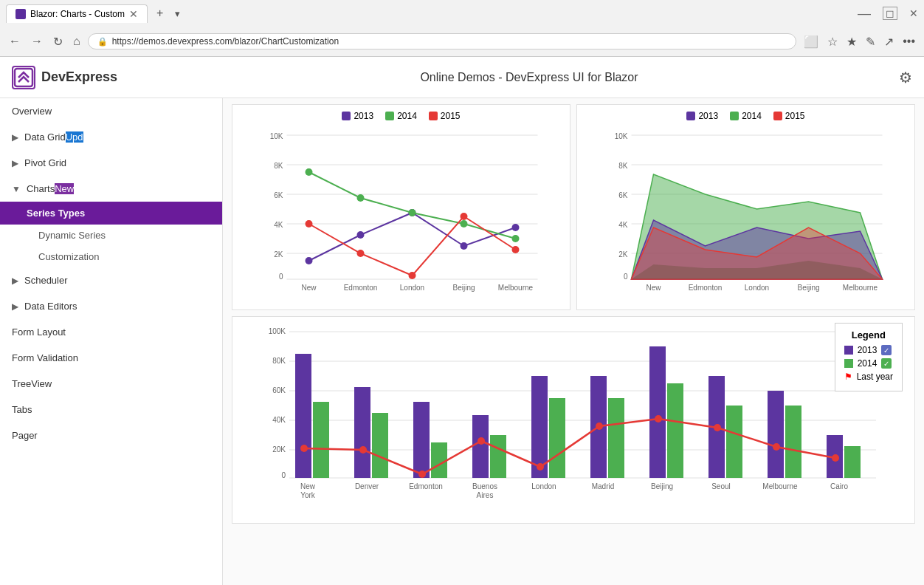 This screenshot has height=585, width=924. What do you see at coordinates (279, 390) in the screenshot?
I see `svg-text: 60K` at bounding box center [279, 390].